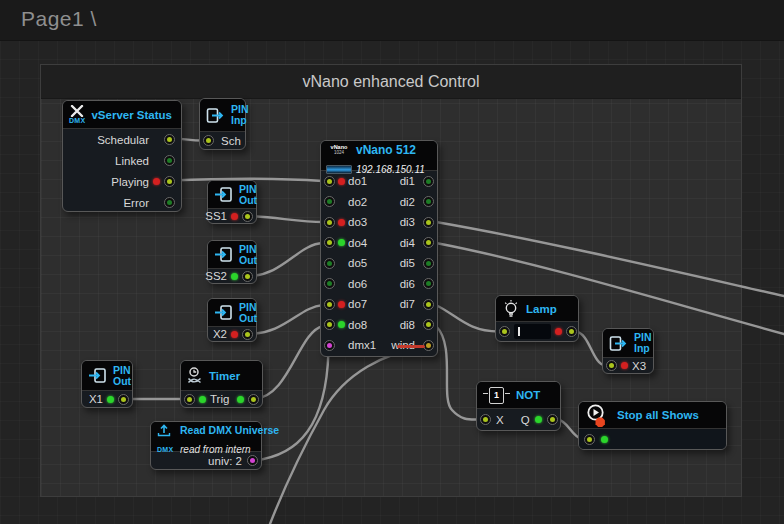 Image resolution: width=784 pixels, height=524 pixels. What do you see at coordinates (458, 373) in the screenshot?
I see `wire-di8-to-not` at bounding box center [458, 373].